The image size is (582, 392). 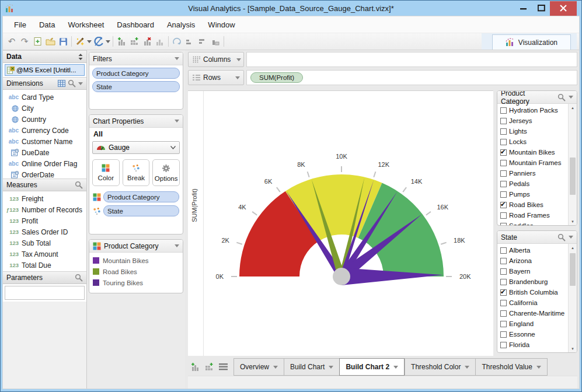 I want to click on checkbox-list-item: Bayern, so click(x=532, y=271).